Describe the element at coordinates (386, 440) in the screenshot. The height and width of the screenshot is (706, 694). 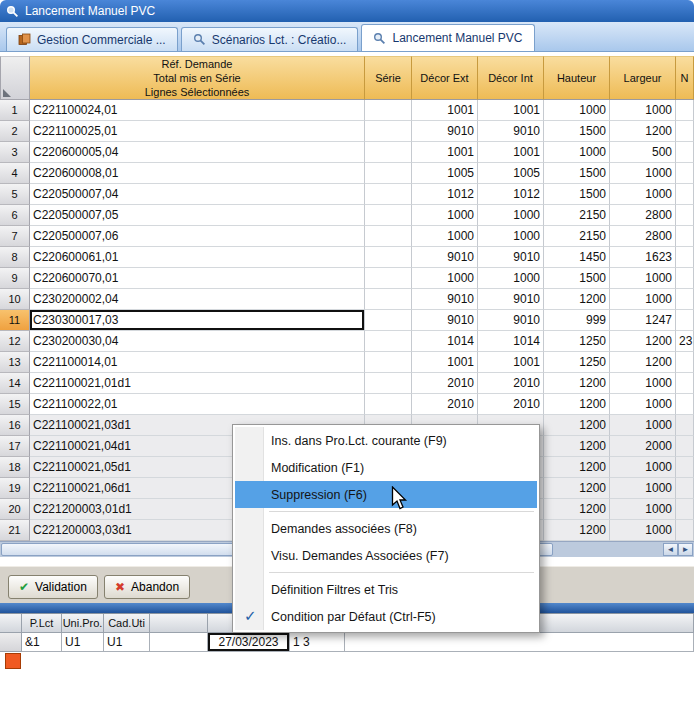
I see `menu-item-ins-pro-lct-courante: Ins. dans Pro.Lct. courante (F9)` at that location.